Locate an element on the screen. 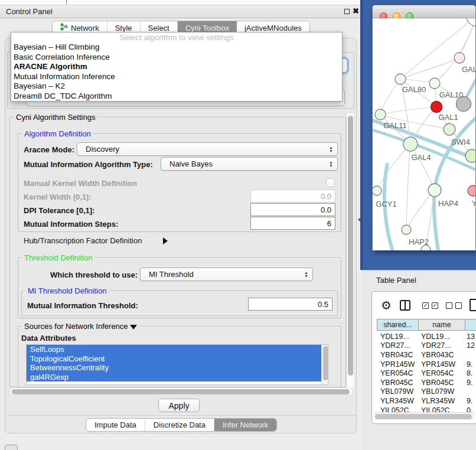 The height and width of the screenshot is (450, 476). expand-right-icon is located at coordinates (165, 242).